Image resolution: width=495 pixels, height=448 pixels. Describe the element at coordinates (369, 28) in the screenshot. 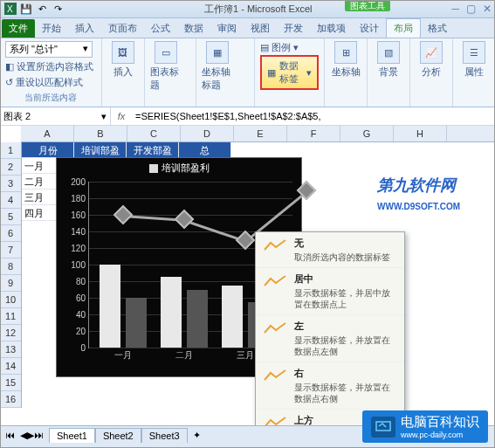

I see `tab-设计: 设计` at that location.